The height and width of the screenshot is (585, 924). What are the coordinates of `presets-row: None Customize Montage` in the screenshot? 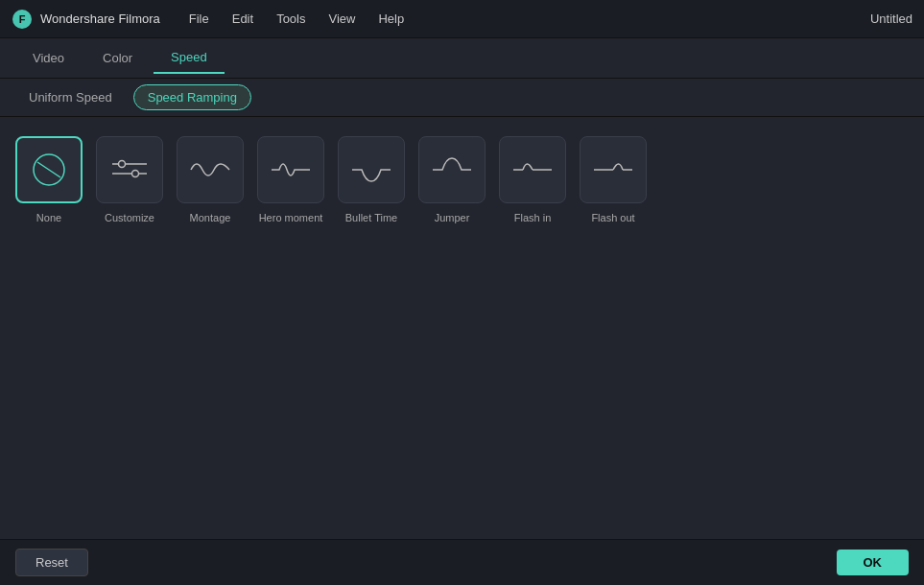 It's located at (462, 180).